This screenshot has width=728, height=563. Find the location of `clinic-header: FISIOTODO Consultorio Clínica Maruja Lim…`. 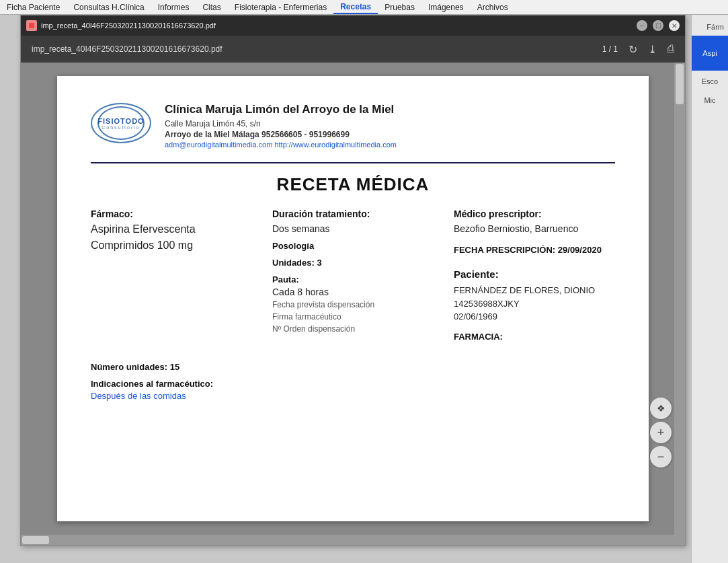

clinic-header: FISIOTODO Consultorio Clínica Maruja Lim… is located at coordinates (353, 126).